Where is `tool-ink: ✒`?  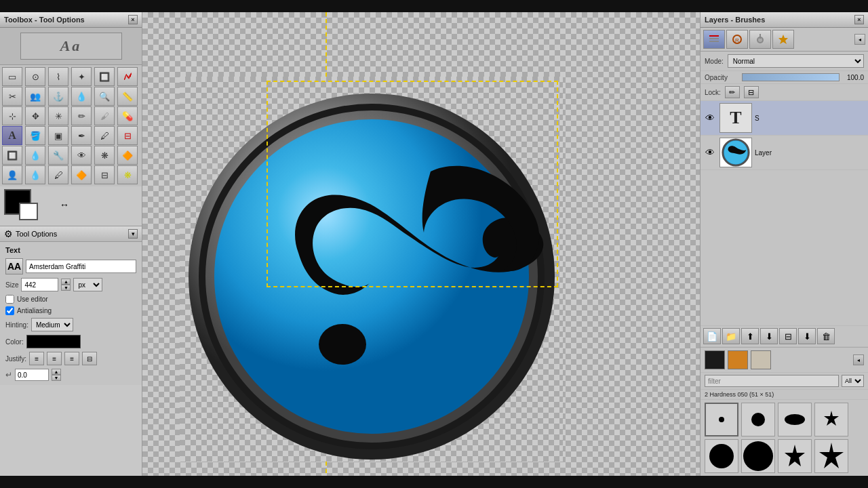
tool-ink: ✒ is located at coordinates (81, 136).